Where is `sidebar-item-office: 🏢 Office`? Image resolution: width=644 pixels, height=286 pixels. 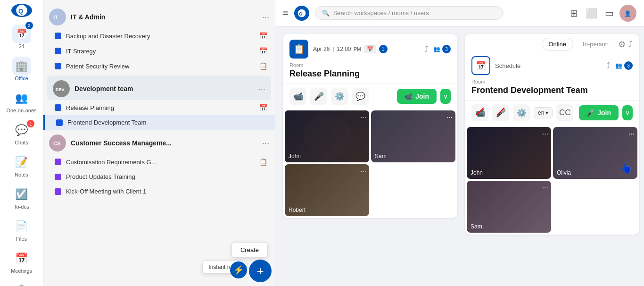 sidebar-item-office: 🏢 Office is located at coordinates (22, 69).